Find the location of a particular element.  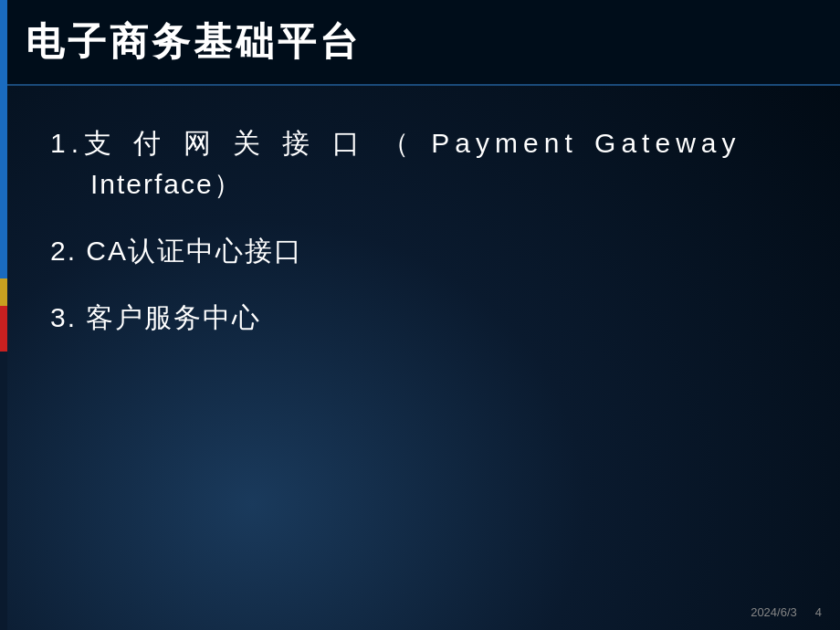

bar-bottom-dark is located at coordinates (4, 491).